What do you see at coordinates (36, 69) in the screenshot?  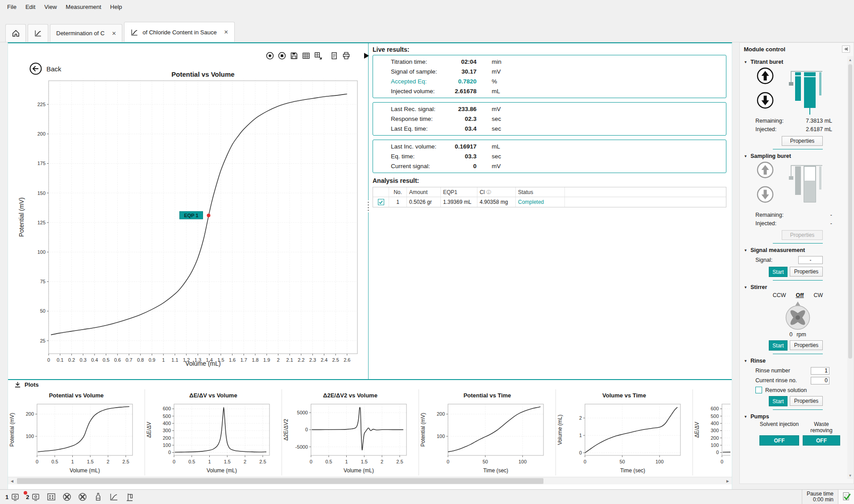 I see `back-arrow-icon` at bounding box center [36, 69].